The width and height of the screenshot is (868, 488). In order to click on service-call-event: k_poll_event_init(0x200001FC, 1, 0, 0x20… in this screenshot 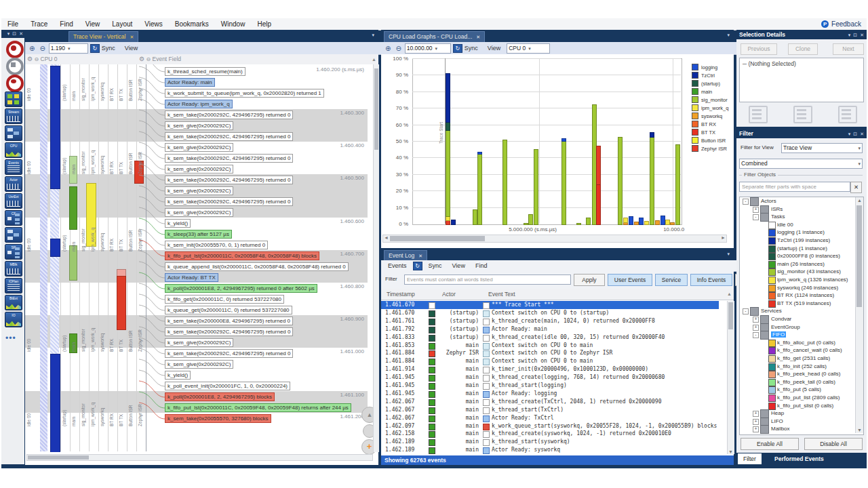, I will do `click(228, 386)`.